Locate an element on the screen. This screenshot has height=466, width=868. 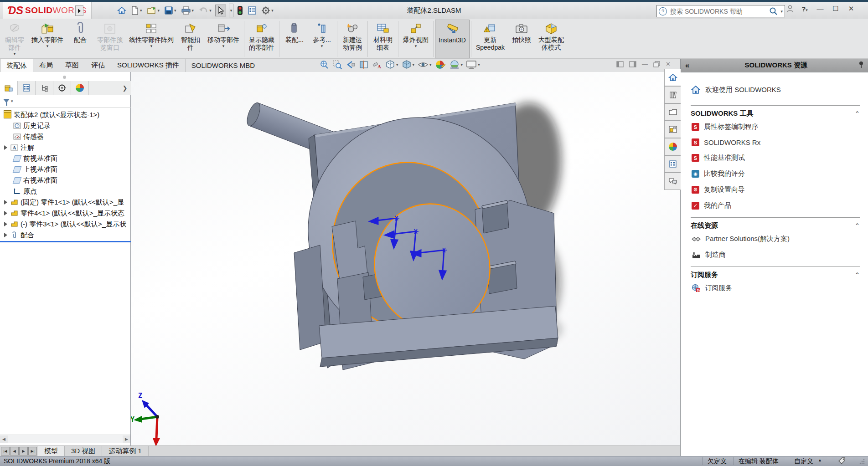
view-settings-button: ▾ is located at coordinates (473, 65).